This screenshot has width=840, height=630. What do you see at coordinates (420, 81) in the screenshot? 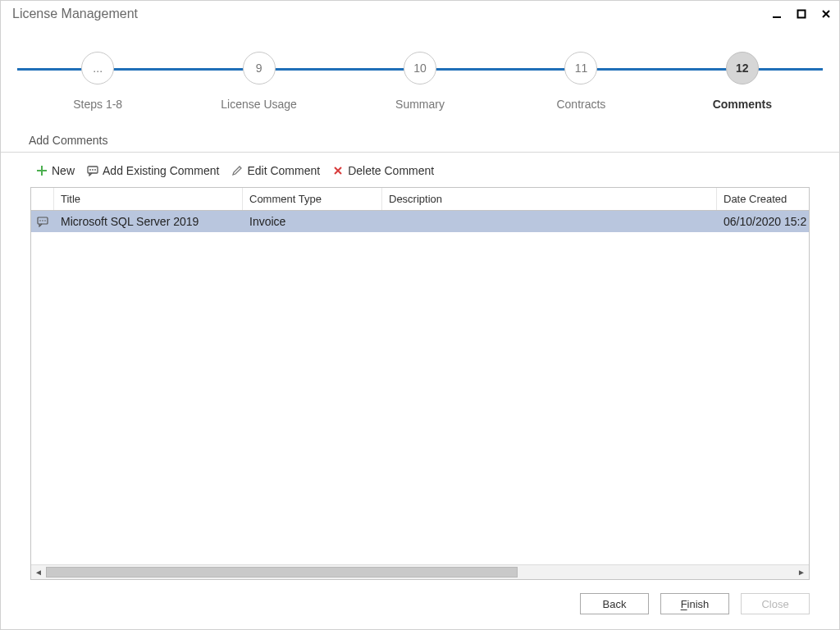
I see `stepper-row: ... Steps 1-8 9 License Usage 10 Summary…` at bounding box center [420, 81].